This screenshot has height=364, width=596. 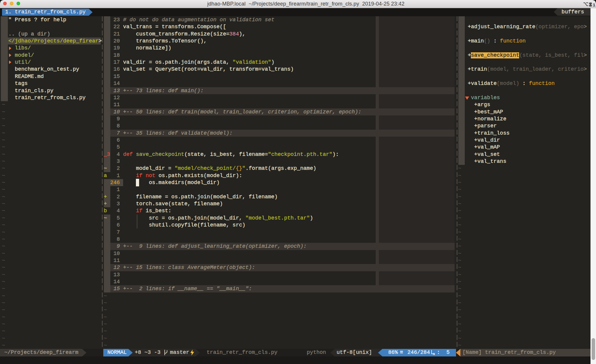 I want to click on svg-text: 1, so click(x=594, y=5).